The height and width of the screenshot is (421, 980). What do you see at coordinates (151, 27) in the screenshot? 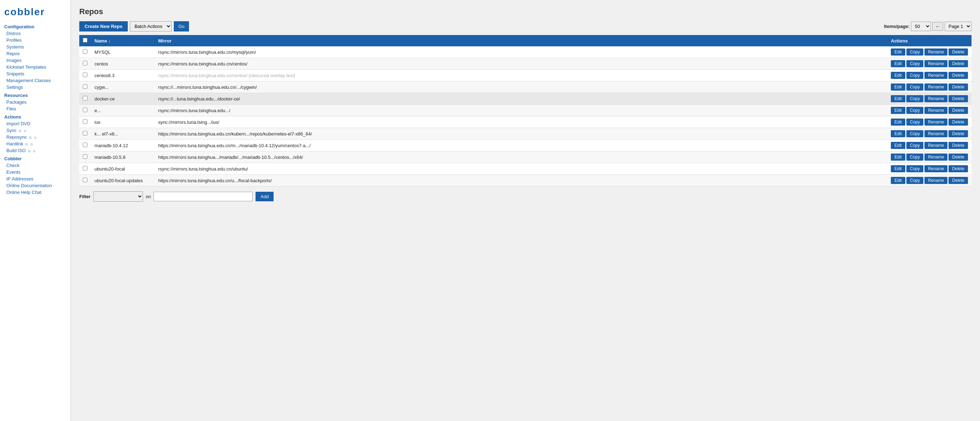
I see `batch-actions-select: Batch Actions` at bounding box center [151, 27].